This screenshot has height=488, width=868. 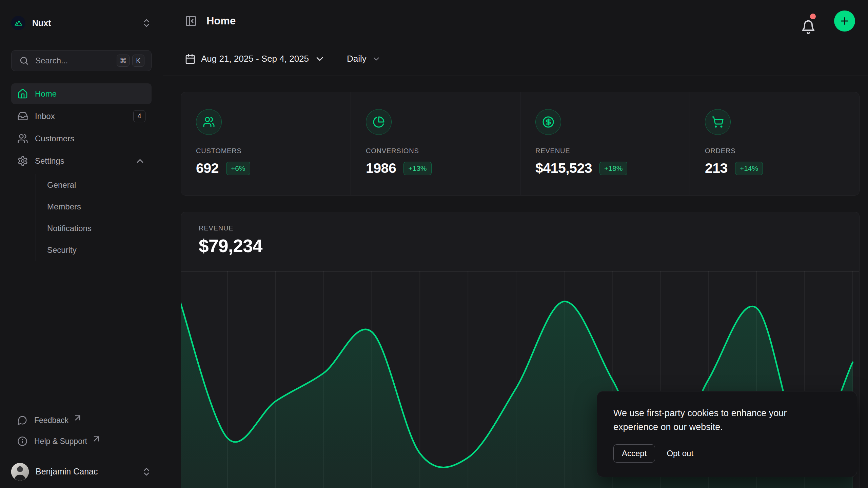 I want to click on search-placeholder: Search..., so click(x=73, y=61).